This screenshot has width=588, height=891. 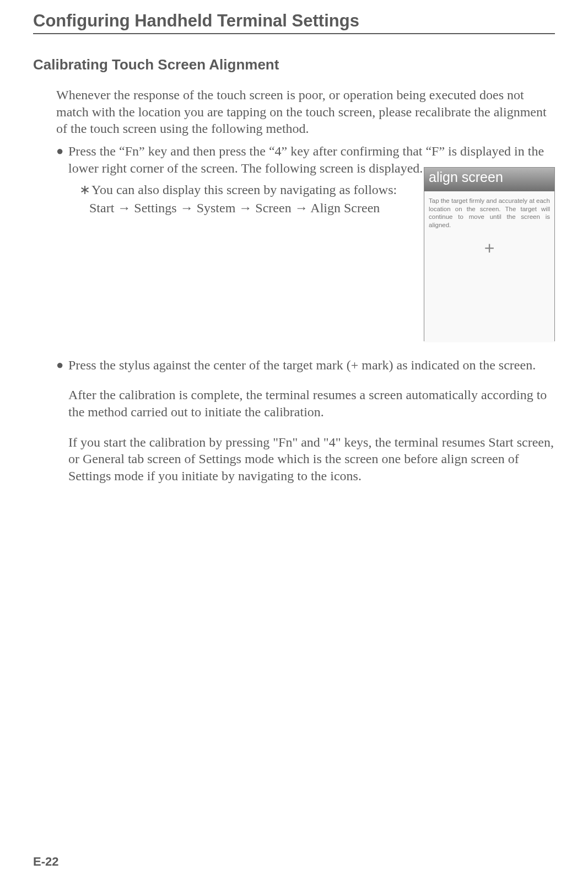 What do you see at coordinates (312, 404) in the screenshot?
I see `paragraph-after-calibration: After the calibration is complete, the t…` at bounding box center [312, 404].